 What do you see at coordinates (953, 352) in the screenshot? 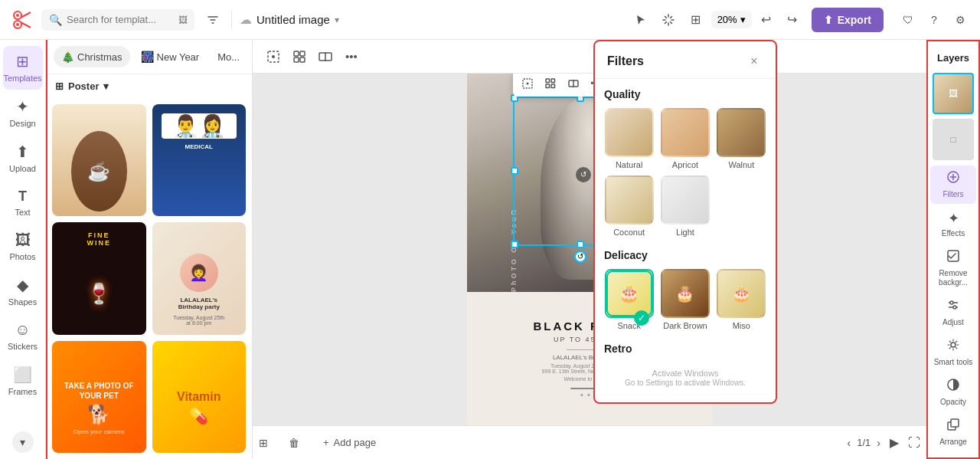
I see `right-tool-smart: Smart tools` at bounding box center [953, 352].